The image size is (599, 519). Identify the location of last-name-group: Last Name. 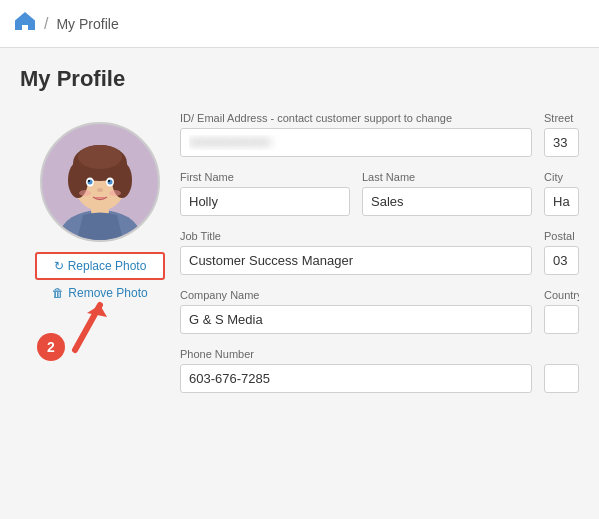
(447, 194).